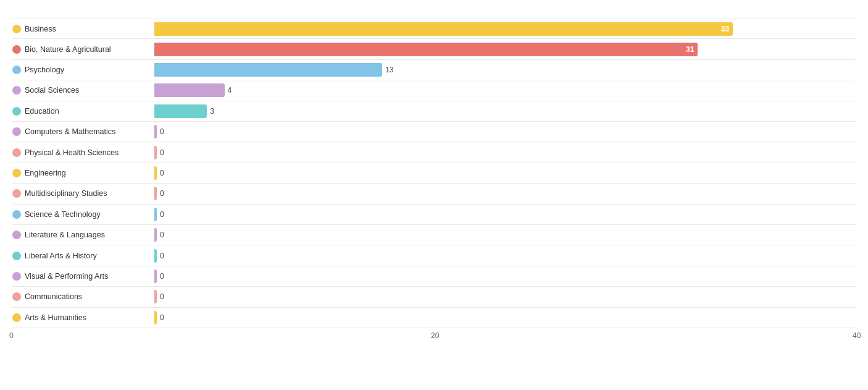 This screenshot has width=868, height=390. What do you see at coordinates (505, 90) in the screenshot?
I see `bar-section: 4` at bounding box center [505, 90].